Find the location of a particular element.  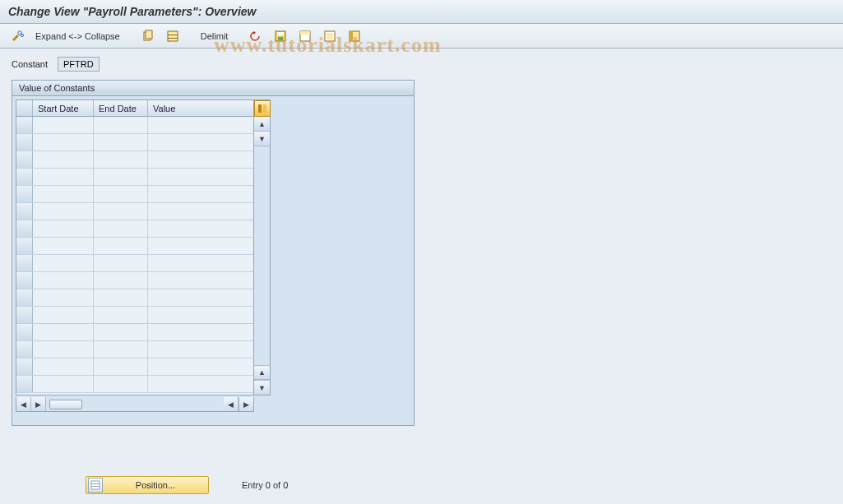

horizontal-scroll-track is located at coordinates (135, 405).